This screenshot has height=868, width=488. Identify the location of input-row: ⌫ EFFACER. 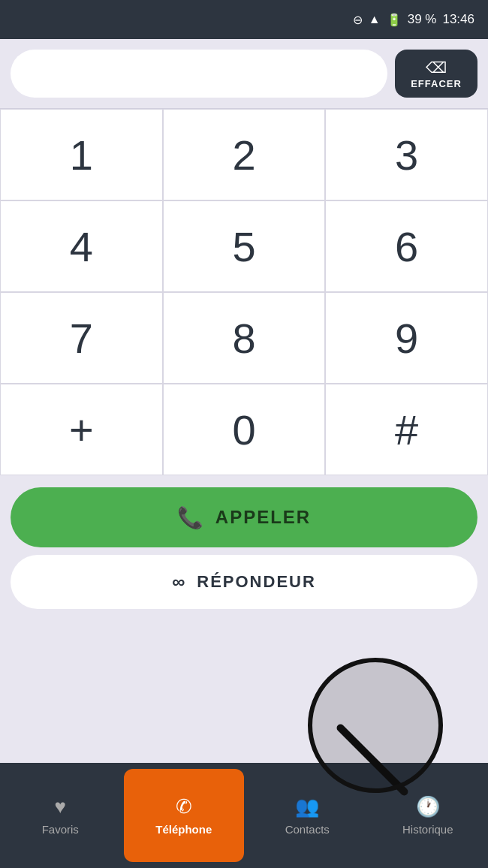
(244, 74).